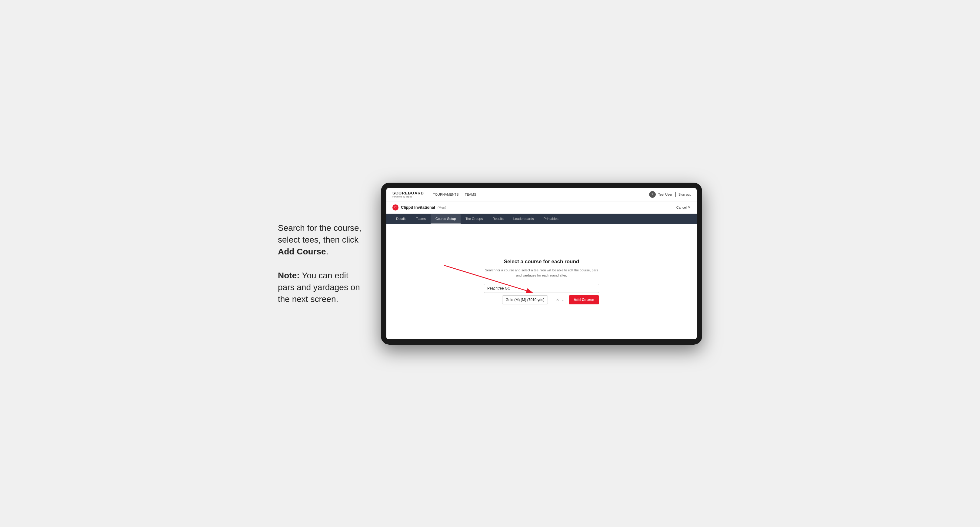  I want to click on page-wrapper: Search for the course, select tees, then…, so click(490, 264).